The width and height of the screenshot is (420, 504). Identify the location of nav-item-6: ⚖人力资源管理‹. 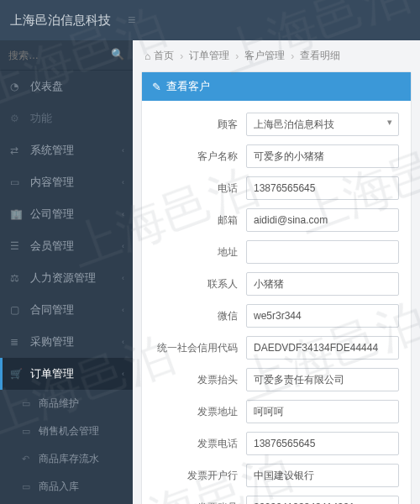
(66, 278).